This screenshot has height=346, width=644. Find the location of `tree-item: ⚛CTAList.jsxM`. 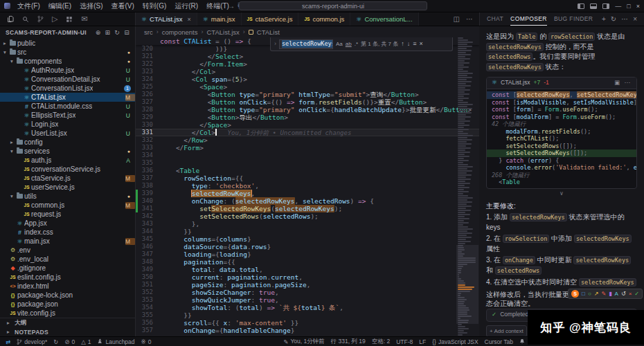

tree-item: ⚛CTAList.jsxM is located at coordinates (68, 97).